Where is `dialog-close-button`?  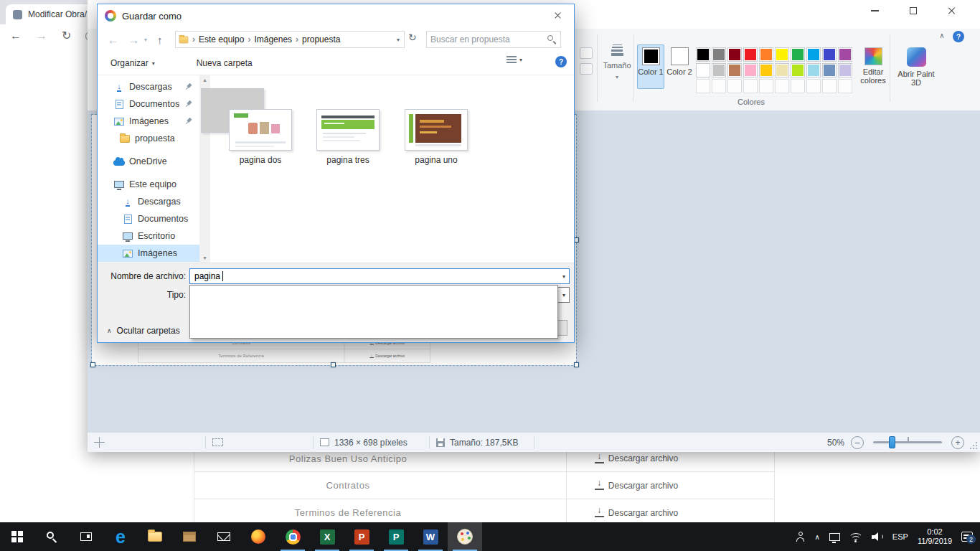 dialog-close-button is located at coordinates (558, 15).